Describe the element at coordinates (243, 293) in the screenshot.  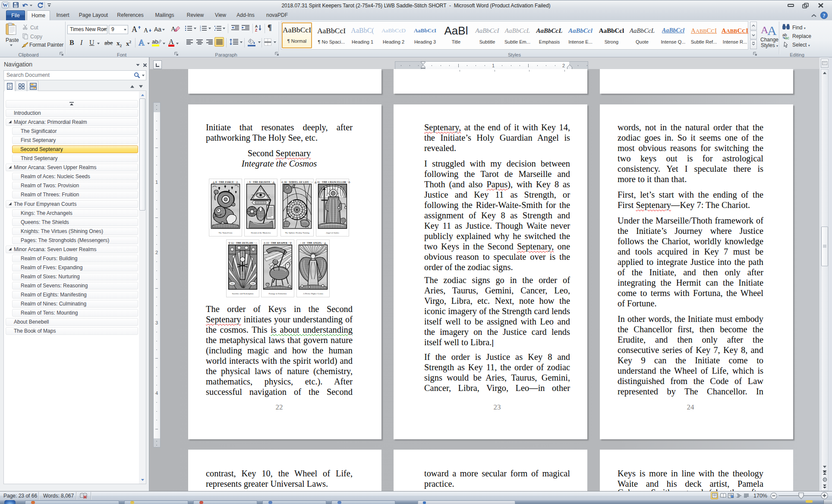
I see `svg-text: Sacrifice and Redemption` at that location.